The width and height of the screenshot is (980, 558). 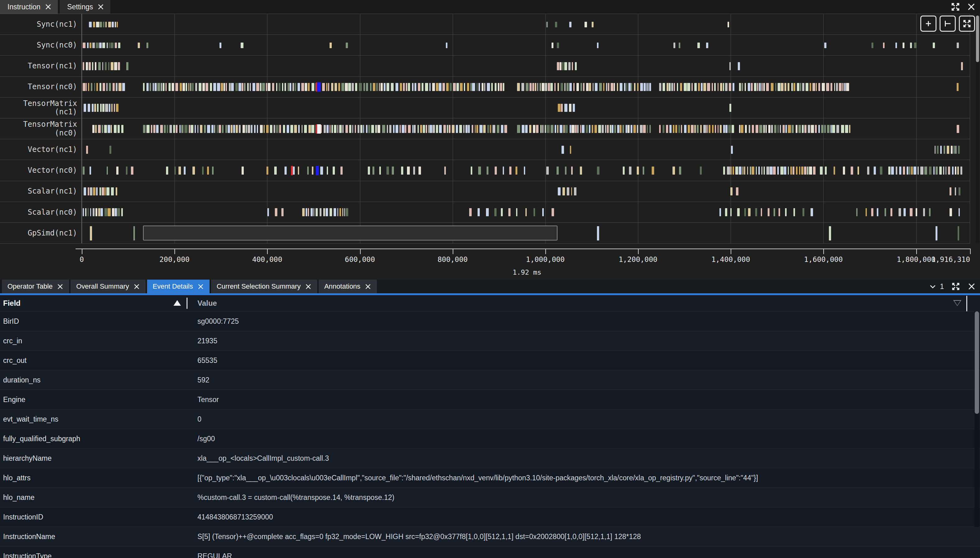 I want to click on track-row-tensormatrix-nc0: TensorMatrix (nc0), so click(x=485, y=129).